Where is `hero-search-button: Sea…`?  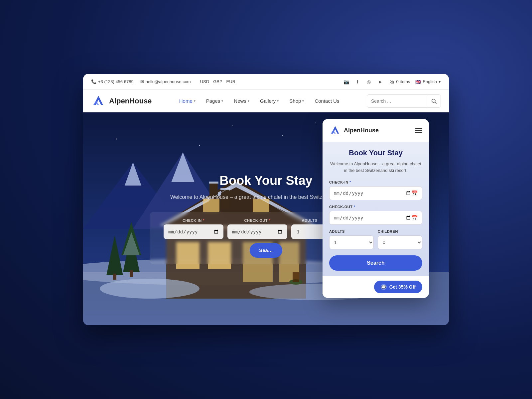
hero-search-button: Sea… is located at coordinates (266, 250).